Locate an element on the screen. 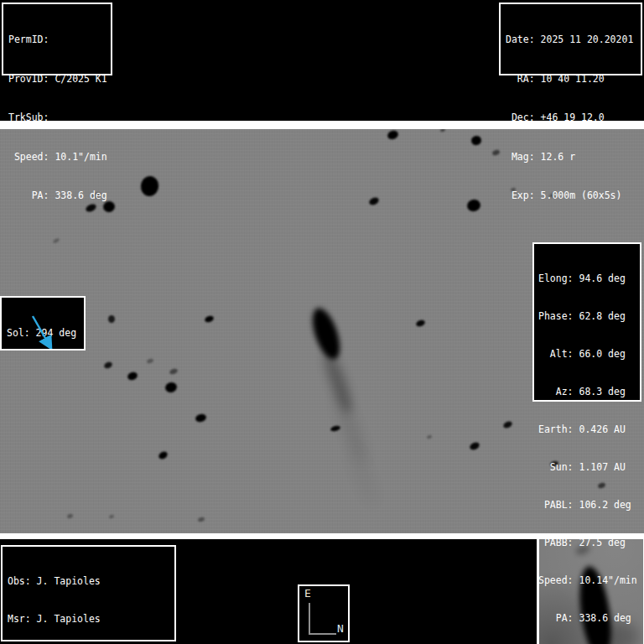  eph-elong: Elong: 94.6 deg is located at coordinates (587, 278).